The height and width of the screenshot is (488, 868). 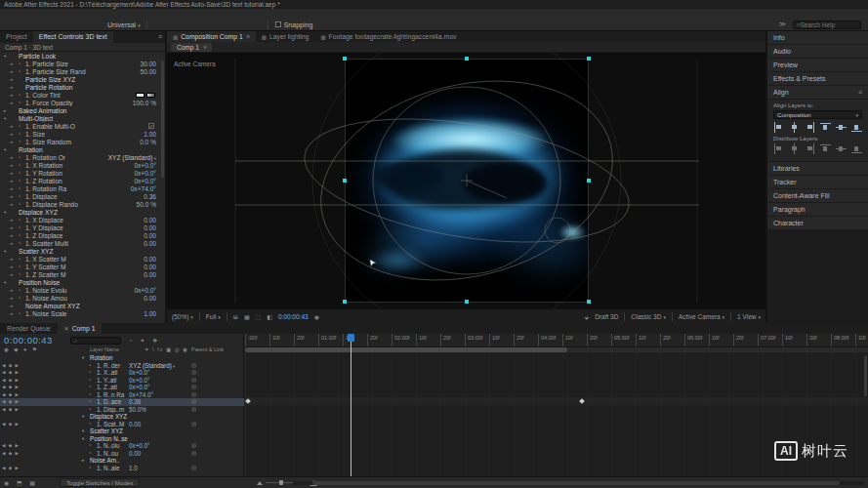 I want to click on tab-effect-controls: Effect Controls 3D text, so click(x=73, y=37).